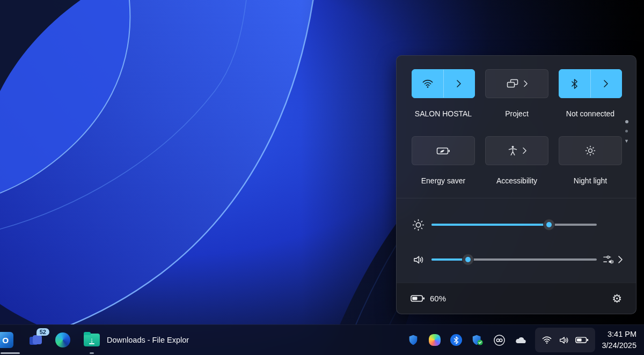  I want to click on tile-wifi: SALON HOSTAL, so click(443, 93).